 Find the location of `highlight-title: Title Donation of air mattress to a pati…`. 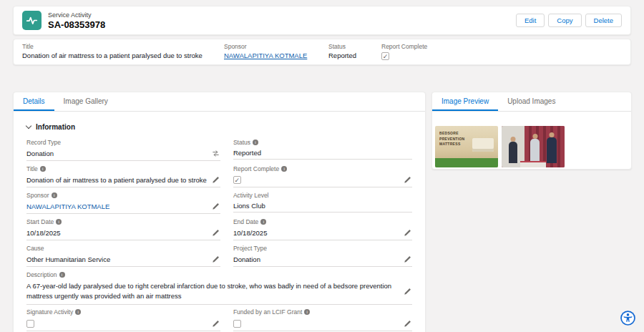

highlight-title: Title Donation of air mattress to a pati… is located at coordinates (123, 52).